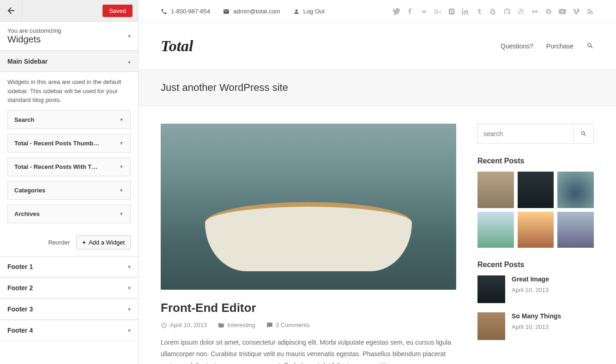 This screenshot has width=616, height=364. What do you see at coordinates (11, 11) in the screenshot?
I see `back-button` at bounding box center [11, 11].